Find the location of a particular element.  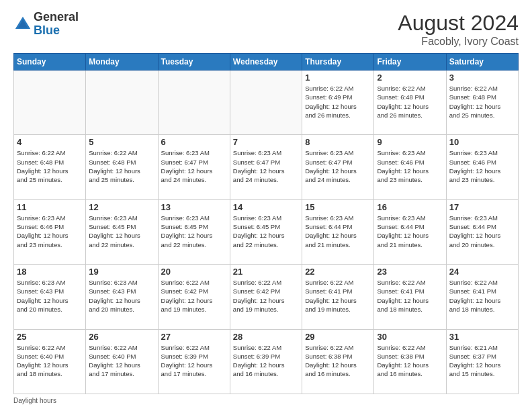

calendar-cell: 29Sunrise: 6:22 AMSunset: 6:38 PMDayligh… is located at coordinates (339, 361).